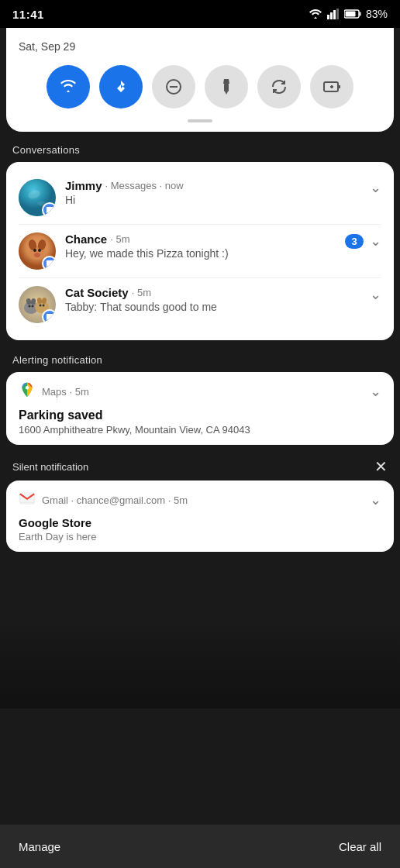 Image resolution: width=400 pixels, height=868 pixels. I want to click on quick-settings-panel: Sat, Sep 29, so click(200, 80).